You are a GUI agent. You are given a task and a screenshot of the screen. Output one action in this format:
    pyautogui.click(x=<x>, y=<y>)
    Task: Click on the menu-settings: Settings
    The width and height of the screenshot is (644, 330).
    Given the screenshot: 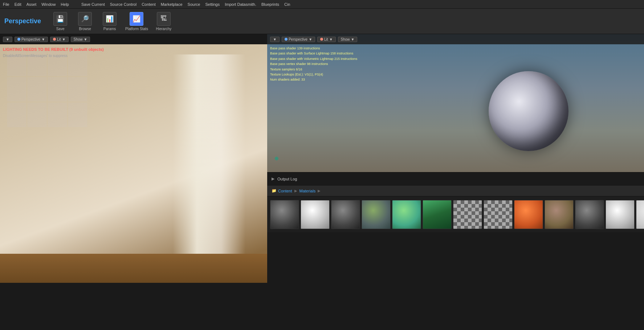 What is the action you would take?
    pyautogui.click(x=212, y=4)
    